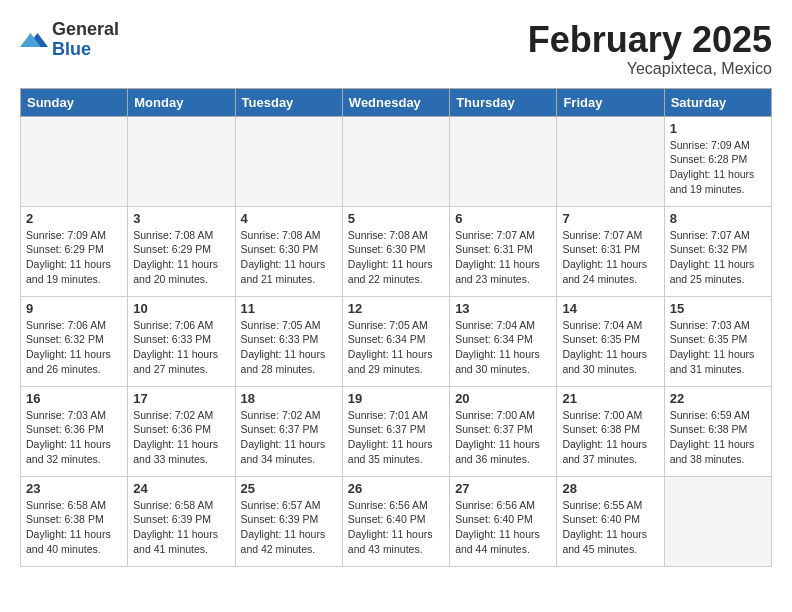 Image resolution: width=792 pixels, height=612 pixels. What do you see at coordinates (503, 218) in the screenshot?
I see `day-number: 6` at bounding box center [503, 218].